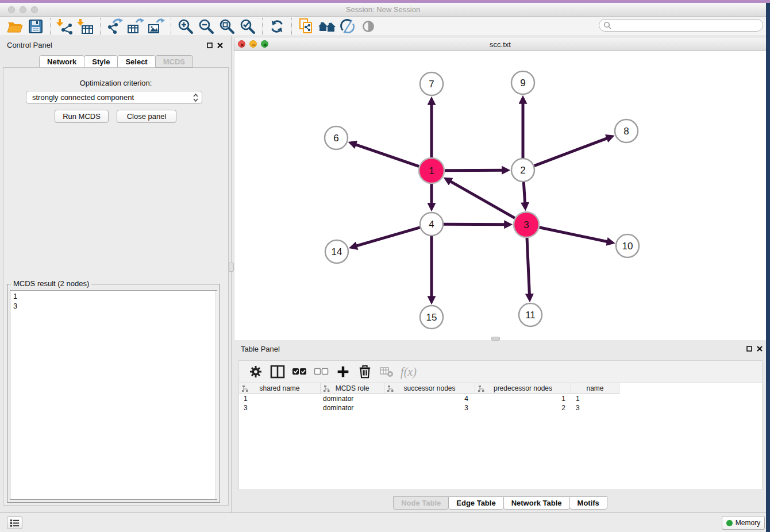 Image resolution: width=770 pixels, height=532 pixels. Describe the element at coordinates (500, 503) in the screenshot. I see `table-tabs: Node Table Edge Table Network Table Moti…` at that location.